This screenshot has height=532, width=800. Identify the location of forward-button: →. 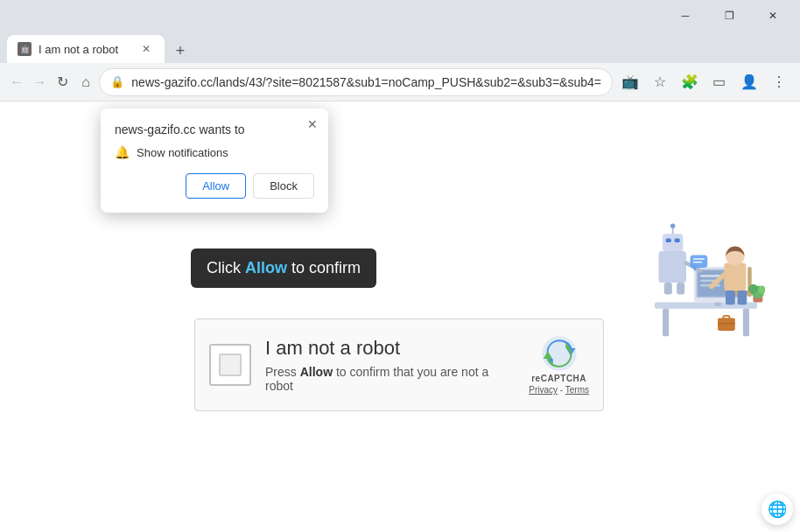
(39, 82).